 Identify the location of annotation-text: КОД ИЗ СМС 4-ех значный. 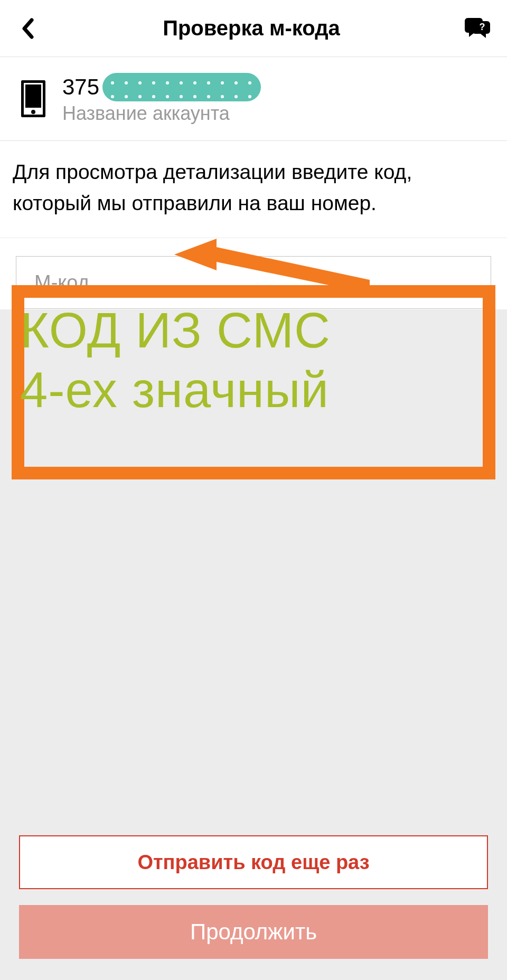
(175, 361).